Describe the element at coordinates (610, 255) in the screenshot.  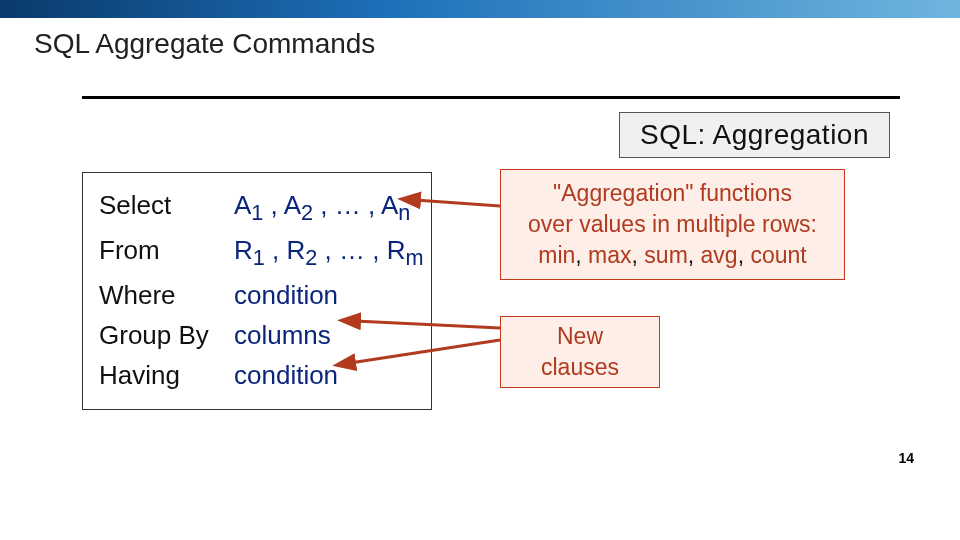
I see `fn-max: max` at that location.